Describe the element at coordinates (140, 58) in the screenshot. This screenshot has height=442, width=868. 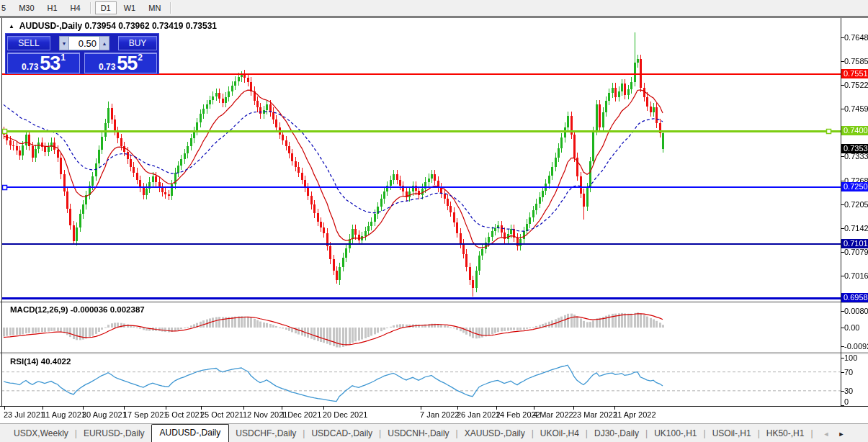
I see `buy-price-sup: 2` at that location.